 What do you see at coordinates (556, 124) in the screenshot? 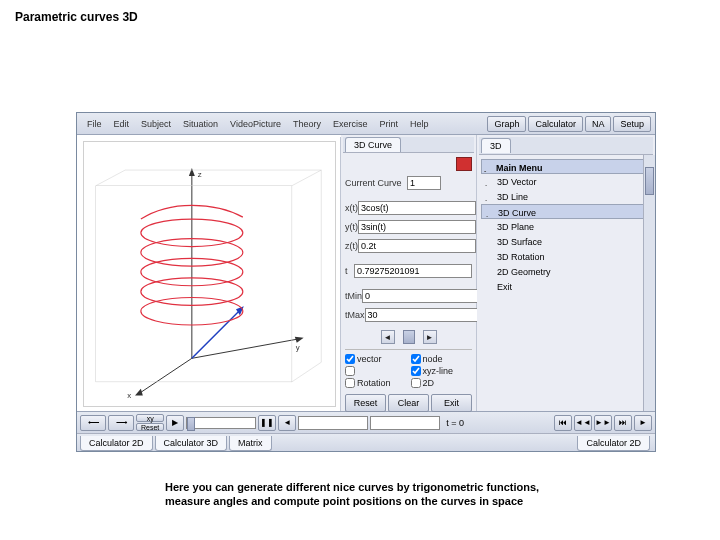
I see `calculator-button: Calculator` at bounding box center [556, 124].